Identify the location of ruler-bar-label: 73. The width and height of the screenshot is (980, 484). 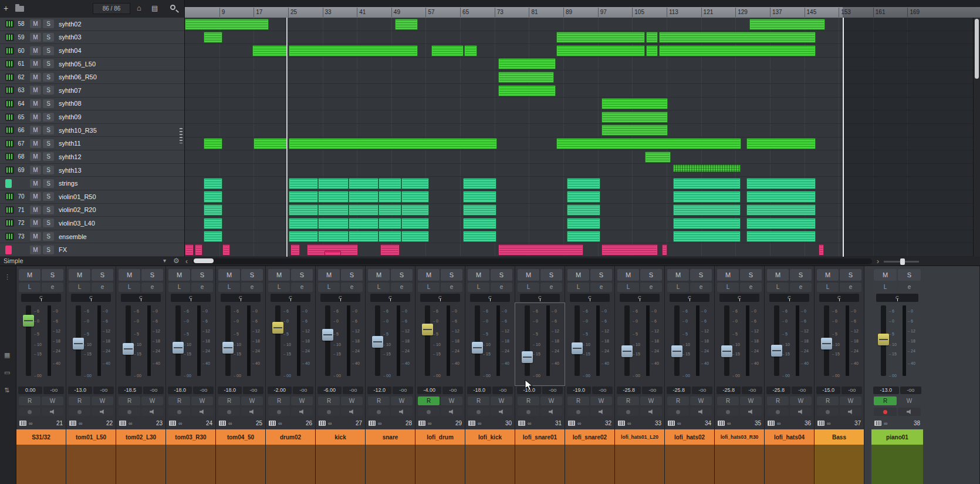
(499, 12).